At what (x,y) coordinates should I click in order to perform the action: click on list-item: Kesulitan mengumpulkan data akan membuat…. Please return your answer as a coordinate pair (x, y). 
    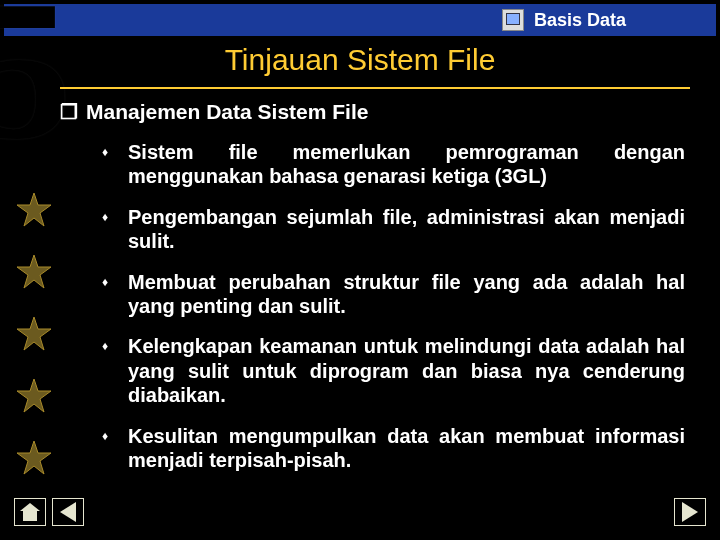
    Looking at the image, I should click on (394, 448).